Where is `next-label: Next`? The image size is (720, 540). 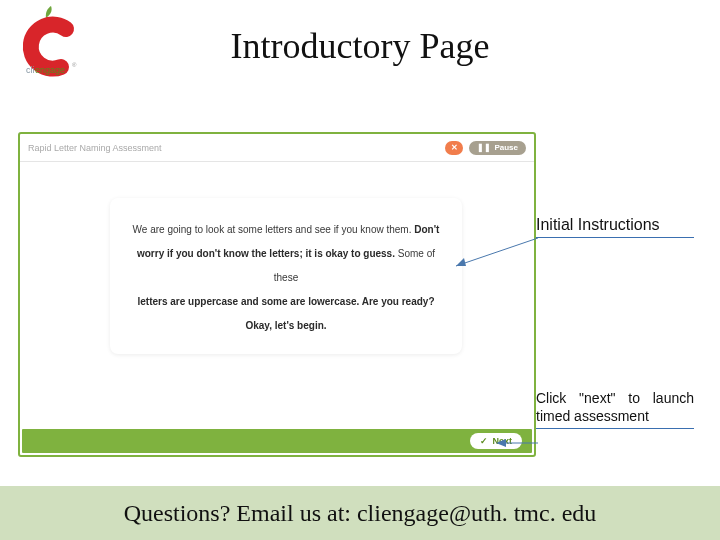
next-label: Next is located at coordinates (502, 441).